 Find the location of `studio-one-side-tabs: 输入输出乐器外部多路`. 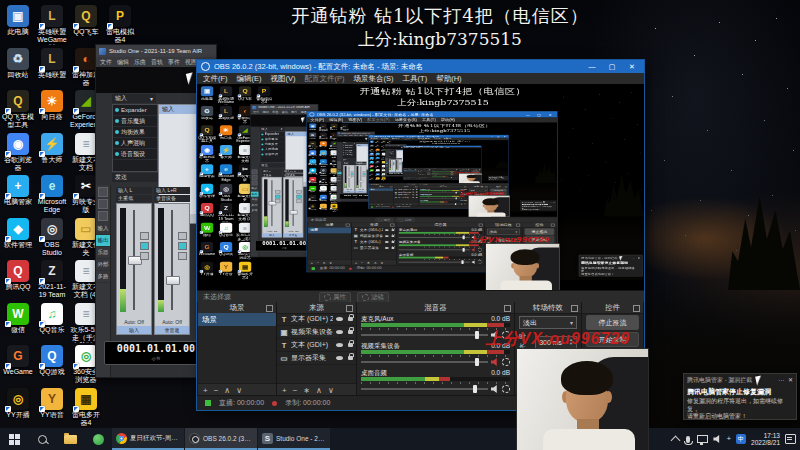

studio-one-side-tabs: 输入输出乐器外部多路 is located at coordinates (255, 200).